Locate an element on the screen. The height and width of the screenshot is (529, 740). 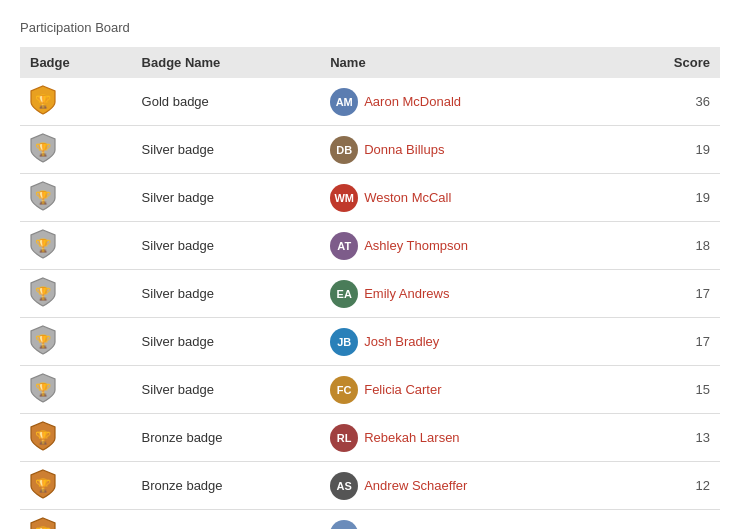
name-link: Ashley Thompson is located at coordinates (416, 246).